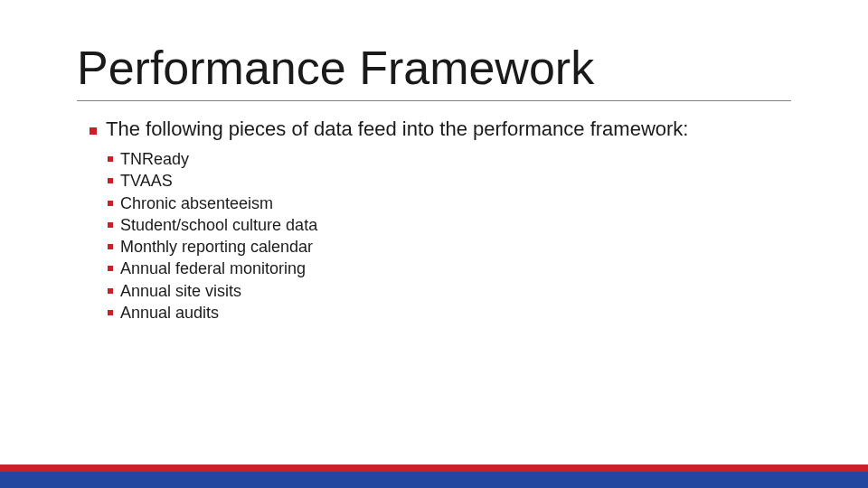 The image size is (868, 488). Describe the element at coordinates (434, 480) in the screenshot. I see `footer-bar-blue` at that location.